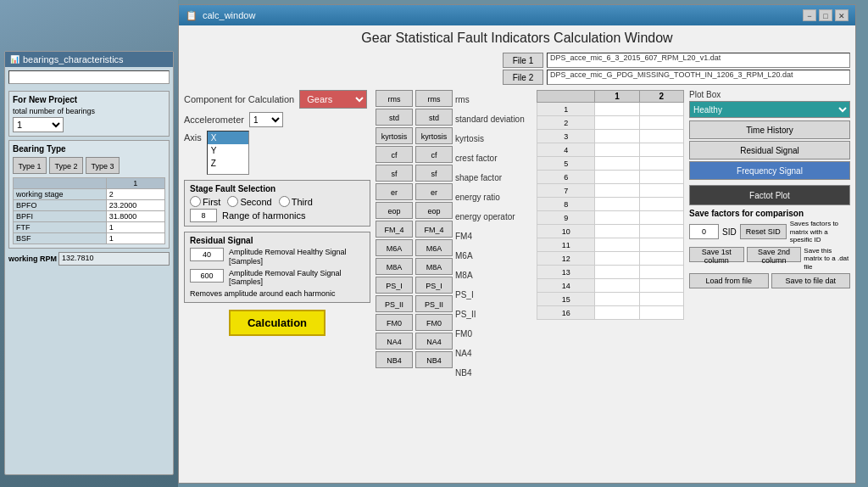 The width and height of the screenshot is (868, 487). What do you see at coordinates (434, 154) in the screenshot?
I see `indicator-col2-btn-3: cf` at bounding box center [434, 154].